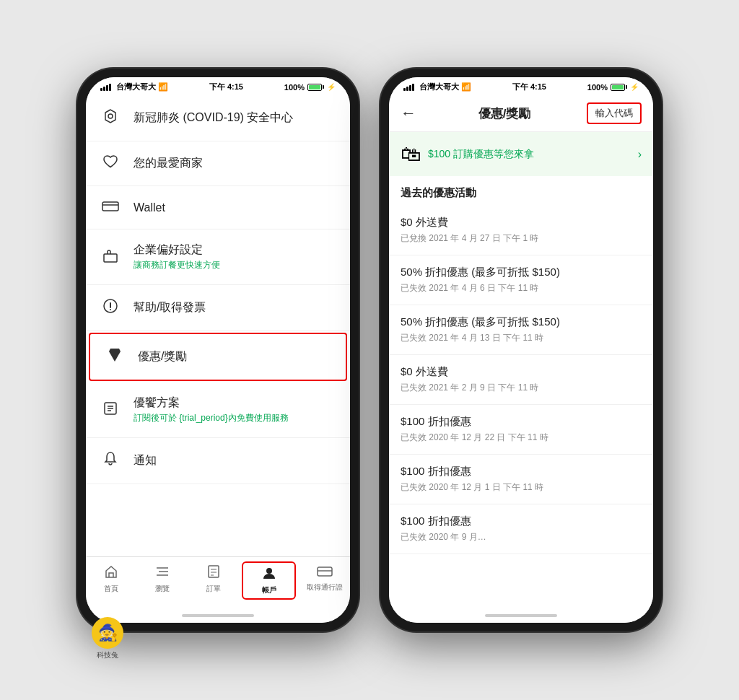 The image size is (739, 700). Describe the element at coordinates (310, 87) in the screenshot. I see `left-status-right: 100% ⚡` at that location.